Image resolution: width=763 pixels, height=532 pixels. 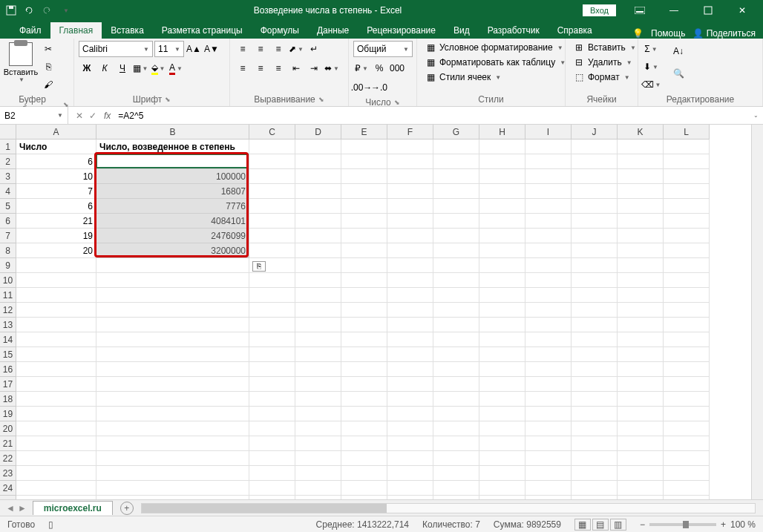 I want to click on cell: 100000, so click(x=173, y=177).